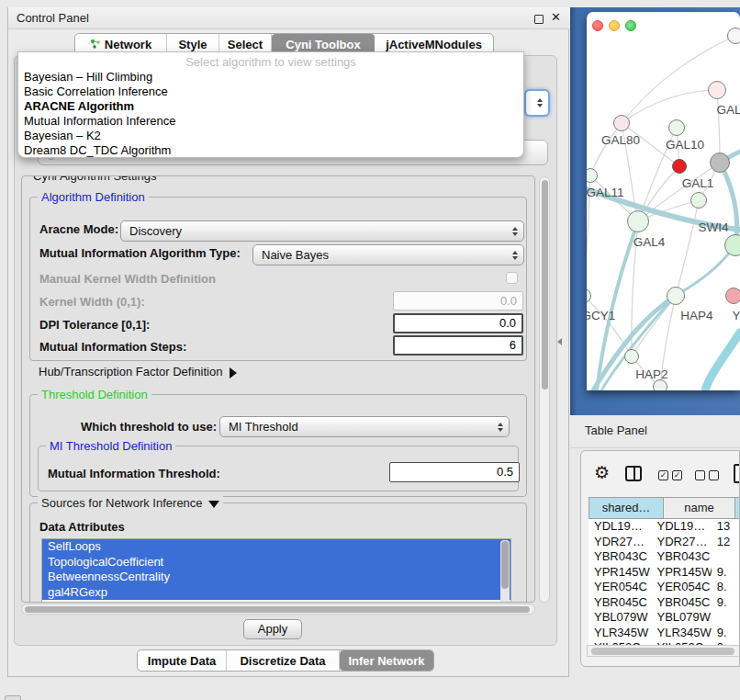  What do you see at coordinates (539, 19) in the screenshot?
I see `float-window-icon` at bounding box center [539, 19].